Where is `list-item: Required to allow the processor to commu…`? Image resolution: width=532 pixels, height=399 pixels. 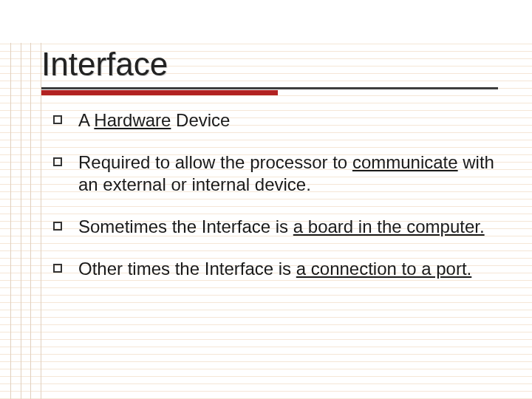
list-item: Required to allow the processor to commu… is located at coordinates (275, 173).